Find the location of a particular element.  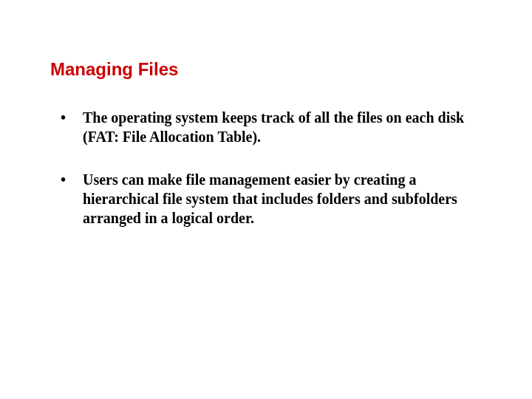

slide-title: Managing Files is located at coordinates (269, 69).